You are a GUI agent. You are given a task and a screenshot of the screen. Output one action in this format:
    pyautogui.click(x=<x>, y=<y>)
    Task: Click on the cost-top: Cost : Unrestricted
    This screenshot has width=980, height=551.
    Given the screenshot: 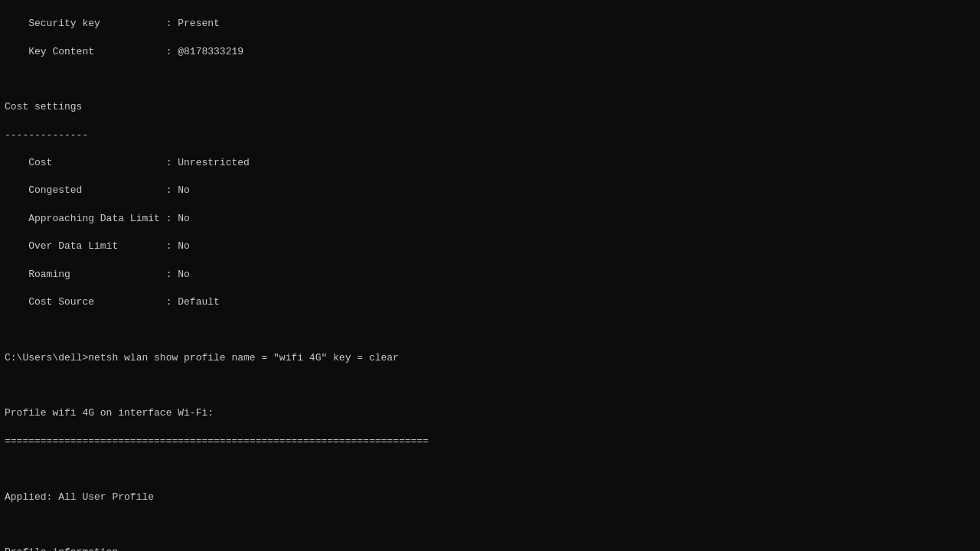 What is the action you would take?
    pyautogui.click(x=127, y=162)
    